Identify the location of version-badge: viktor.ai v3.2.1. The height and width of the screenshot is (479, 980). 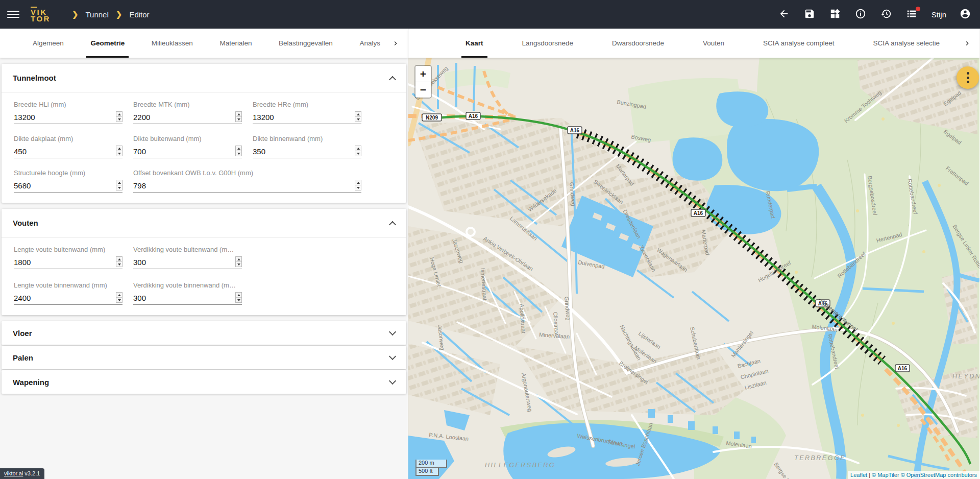
(22, 474).